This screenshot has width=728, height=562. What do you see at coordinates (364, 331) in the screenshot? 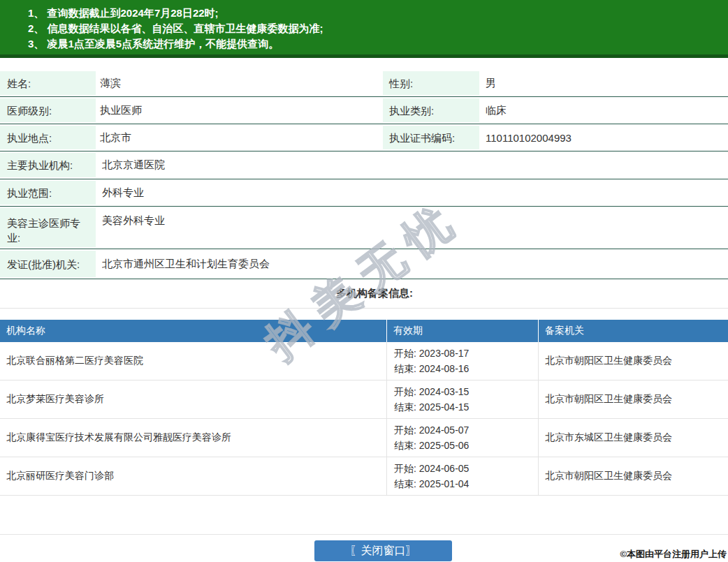
I see `registration-table-header: 机构名称 有效期 备案机关` at bounding box center [364, 331].